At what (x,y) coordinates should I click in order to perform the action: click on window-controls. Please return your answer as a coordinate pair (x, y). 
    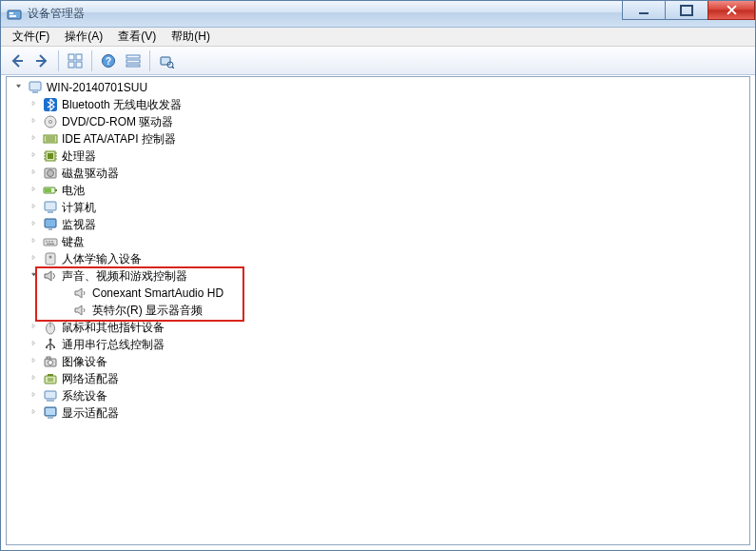
    Looking at the image, I should click on (688, 10).